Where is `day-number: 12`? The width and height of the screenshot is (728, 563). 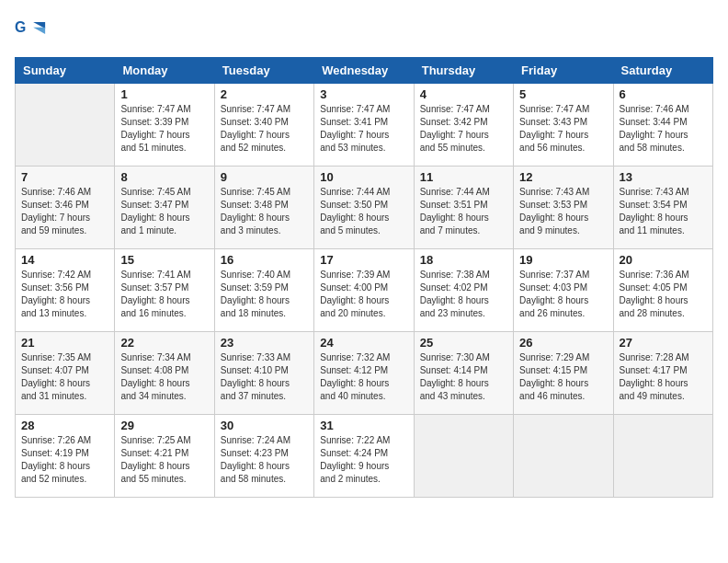 day-number: 12 is located at coordinates (563, 177).